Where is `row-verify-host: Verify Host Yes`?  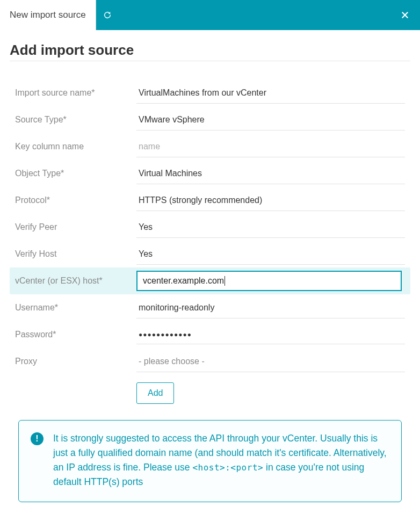 row-verify-host: Verify Host Yes is located at coordinates (210, 254).